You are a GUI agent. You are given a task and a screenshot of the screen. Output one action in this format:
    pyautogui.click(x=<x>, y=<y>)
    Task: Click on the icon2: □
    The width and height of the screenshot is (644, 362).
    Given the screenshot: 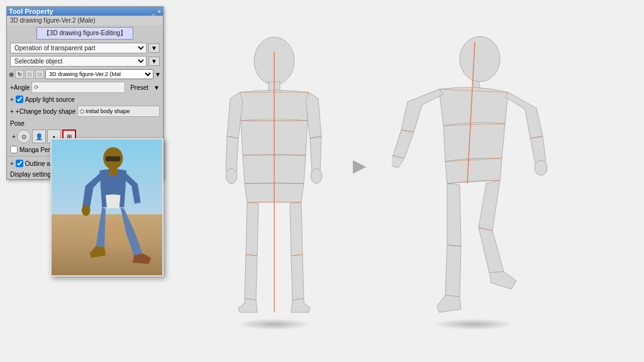 What is the action you would take?
    pyautogui.click(x=30, y=74)
    